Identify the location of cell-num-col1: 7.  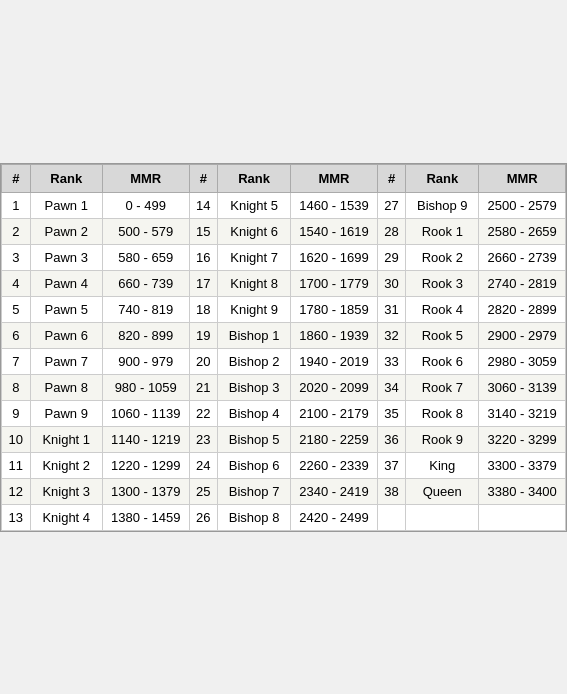
(16, 361).